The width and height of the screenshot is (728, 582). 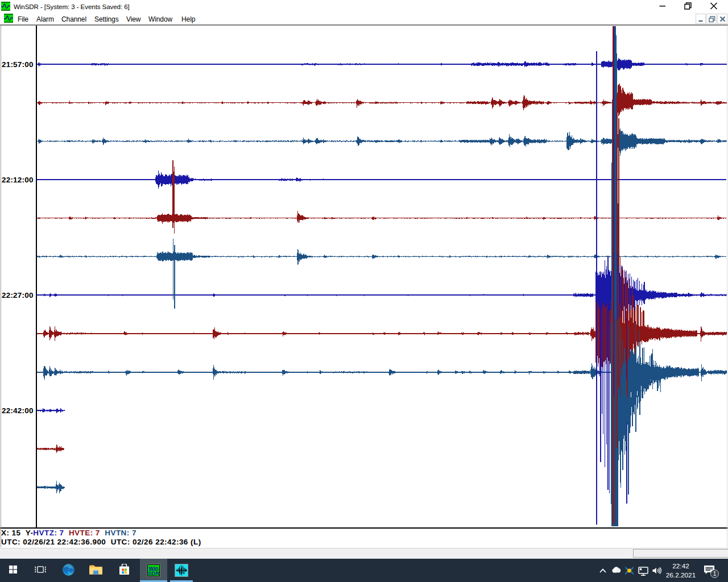 I want to click on svg-text: 22:42:00, so click(x=18, y=410).